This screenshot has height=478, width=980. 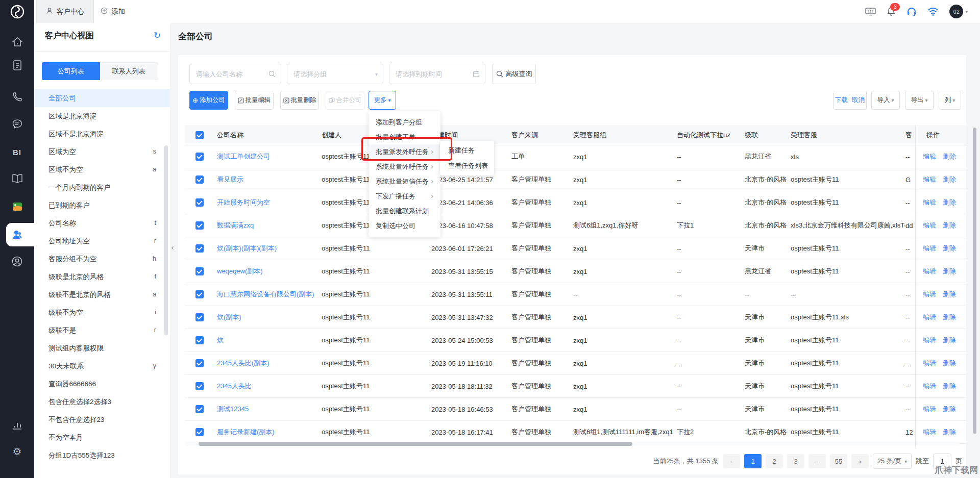 I want to click on submenu-item: 查看任务列表, so click(x=467, y=166).